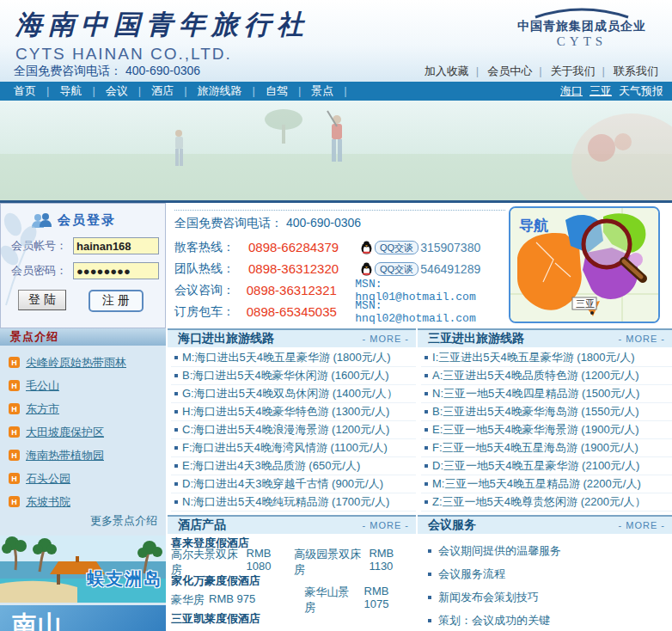  I want to click on header: 海南中国青年旅行社 CYTS HAINAN CO.,LTD. 中国青旅集团成员企…, so click(336, 41).